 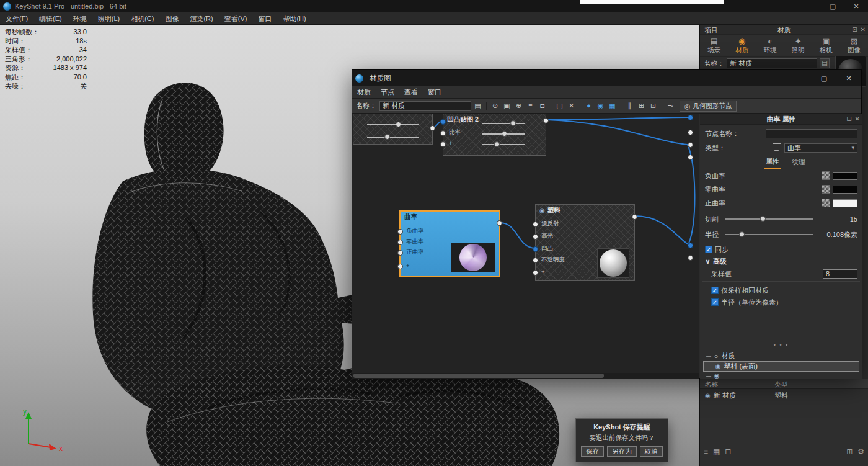 I want to click on menu-camera: 相机(C), so click(x=143, y=19).